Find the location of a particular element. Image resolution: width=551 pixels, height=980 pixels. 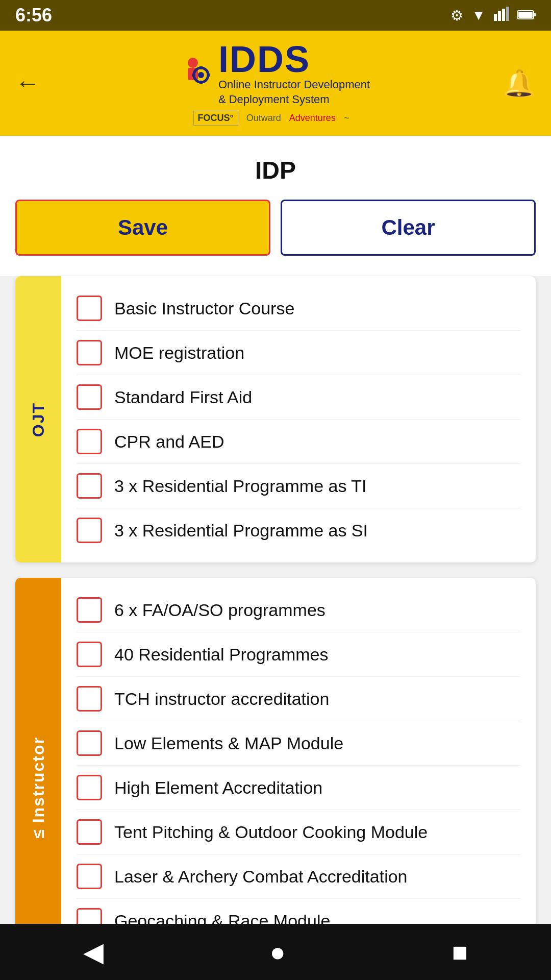

logo-subtitle: Online Instructor Development& Deploymen… is located at coordinates (294, 92).